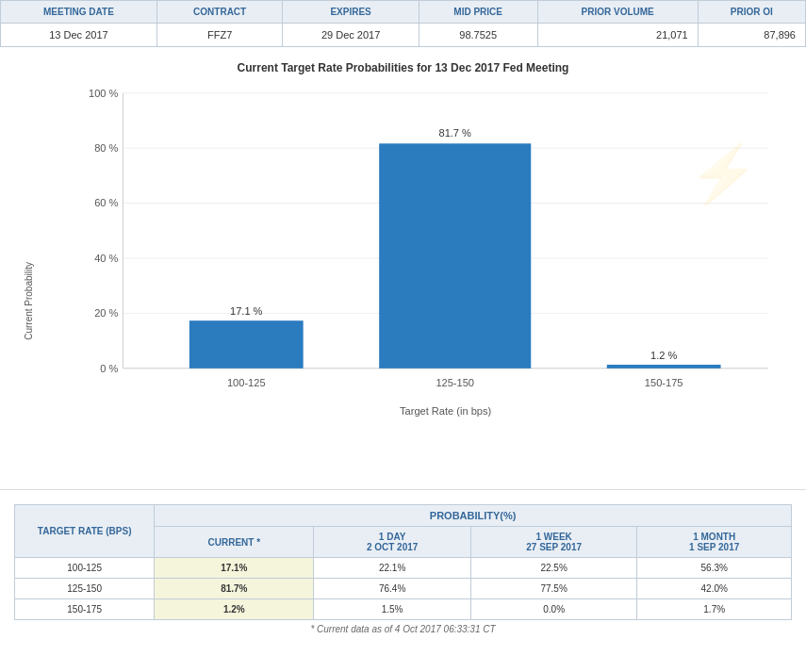 Image resolution: width=806 pixels, height=672 pixels. Describe the element at coordinates (85, 589) in the screenshot. I see `target-rate-row-1: 125-150` at that location.